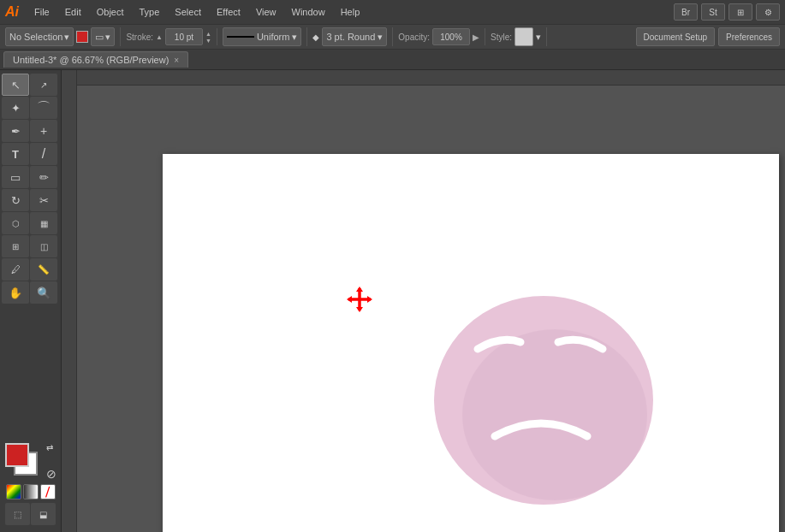  Describe the element at coordinates (15, 108) in the screenshot. I see `magic-wand-tool: ✦` at that location.